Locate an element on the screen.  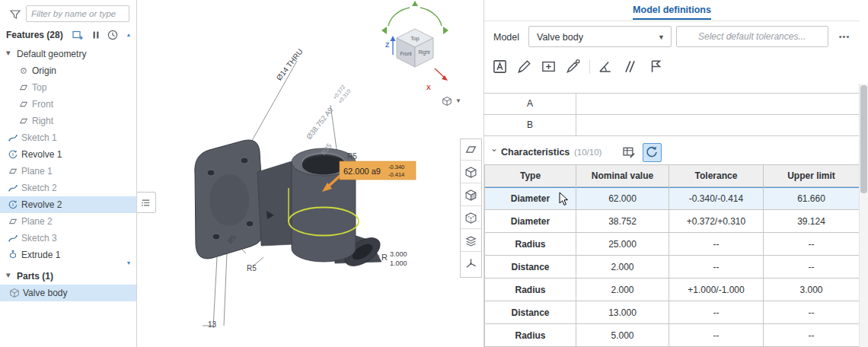
parallelism-button is located at coordinates (630, 67).